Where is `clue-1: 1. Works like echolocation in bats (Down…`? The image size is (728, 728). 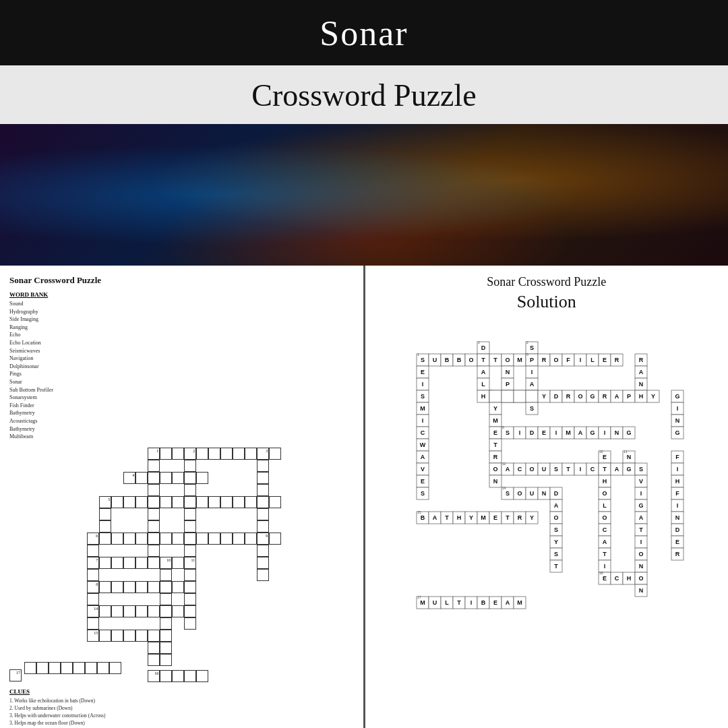 clue-1: 1. Works like echolocation in bats (Down… is located at coordinates (182, 701).